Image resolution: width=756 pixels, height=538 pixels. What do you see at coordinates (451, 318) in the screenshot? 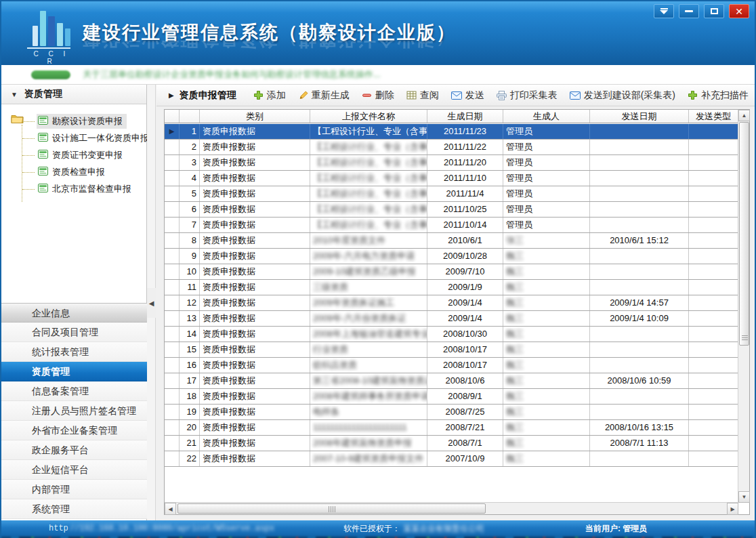
I see `table-row: 13资质申报数据2009年-六月份资质换证2009/1/4魏三2009/1/4 …` at bounding box center [451, 318].